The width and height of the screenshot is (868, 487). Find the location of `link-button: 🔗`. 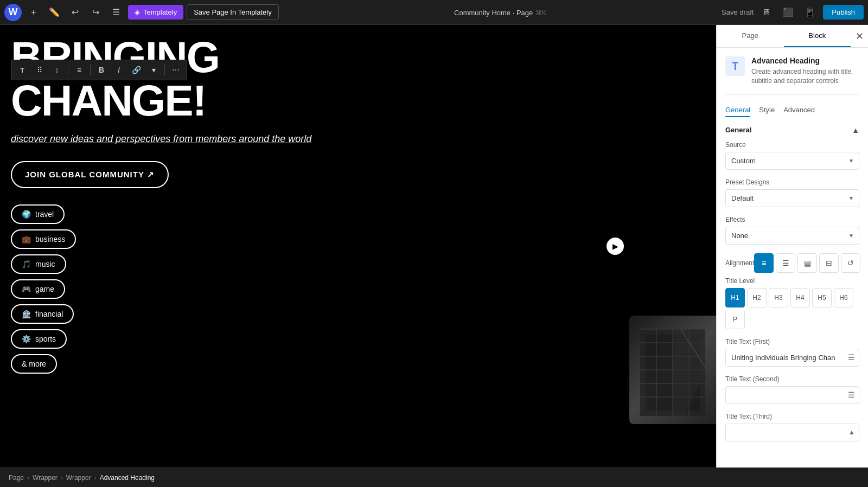

link-button: 🔗 is located at coordinates (136, 70).